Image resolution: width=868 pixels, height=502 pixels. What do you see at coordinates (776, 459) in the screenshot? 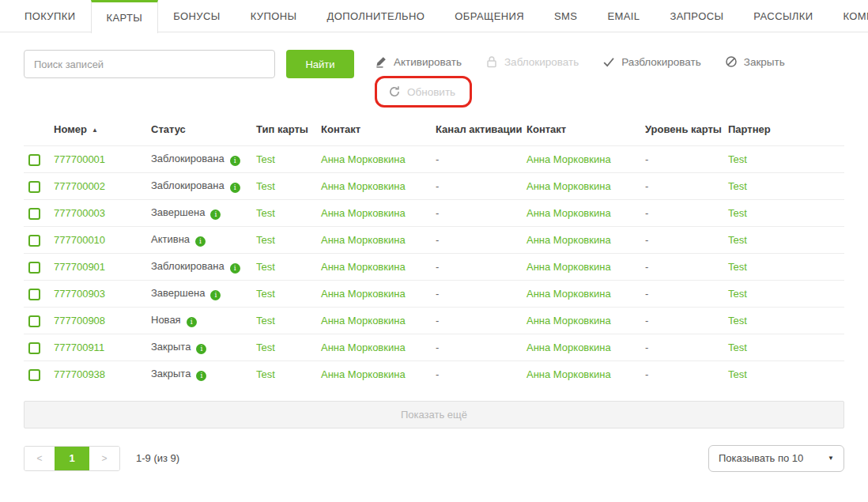
I see `page-size-select: Показывать по 10 ▼` at bounding box center [776, 459].